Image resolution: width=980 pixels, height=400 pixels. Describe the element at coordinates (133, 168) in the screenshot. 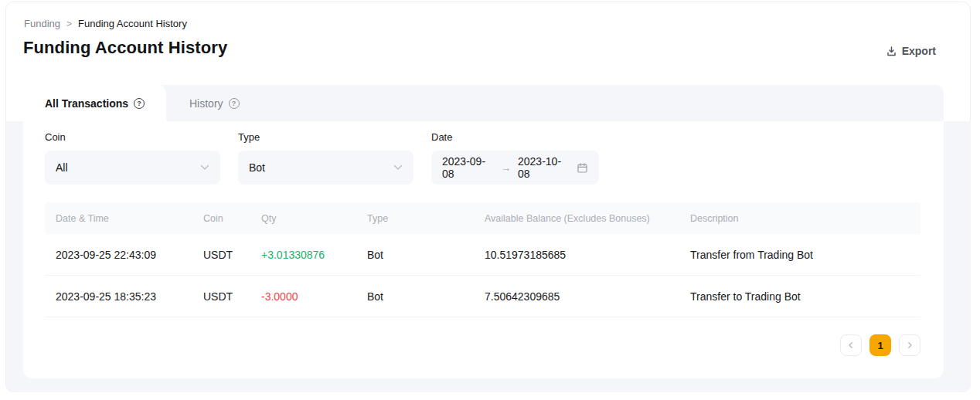

I see `coin-select: All` at that location.